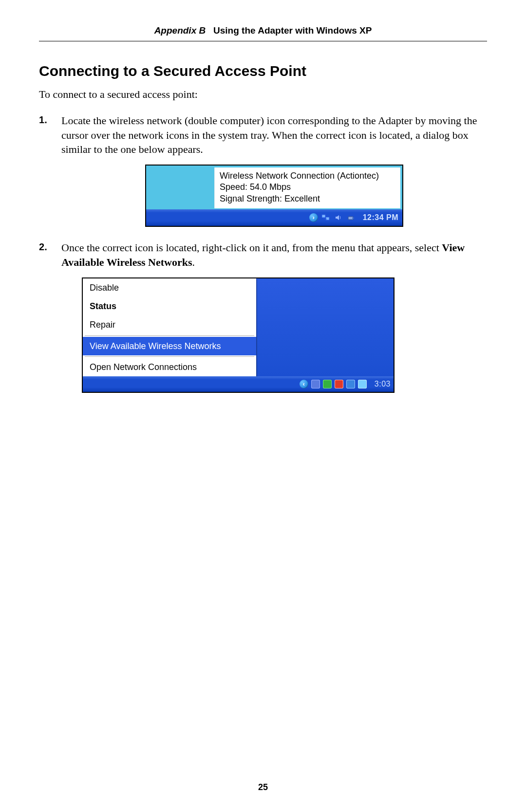 The image size is (526, 812). Describe the element at coordinates (274, 218) in the screenshot. I see `system-tray: › 12:34 PM` at that location.